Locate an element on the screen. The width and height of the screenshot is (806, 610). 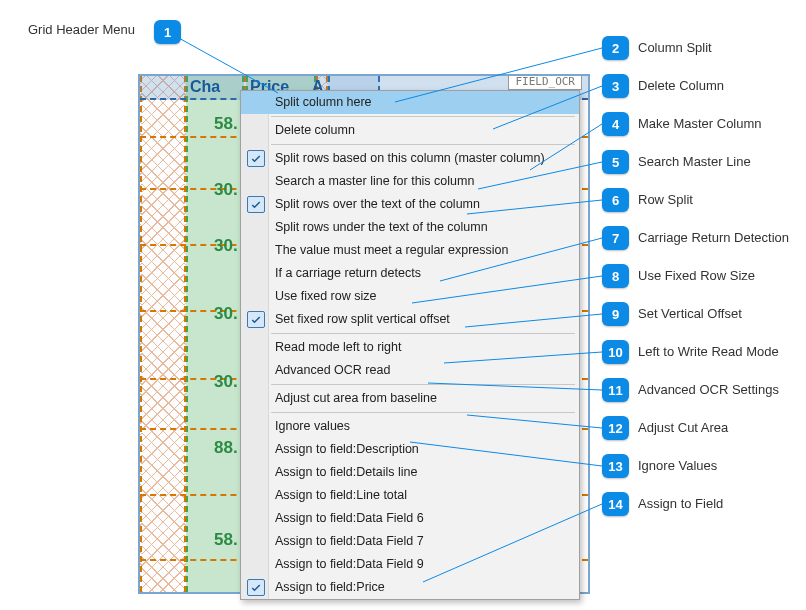
grid-cell-value: 88. is located at coordinates (226, 448).